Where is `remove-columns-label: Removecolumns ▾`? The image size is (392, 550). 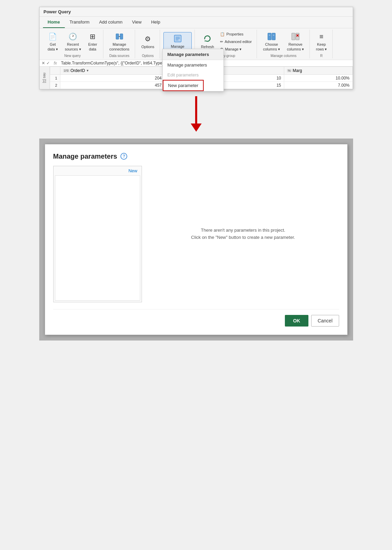
remove-columns-label: Removecolumns ▾ is located at coordinates (295, 47).